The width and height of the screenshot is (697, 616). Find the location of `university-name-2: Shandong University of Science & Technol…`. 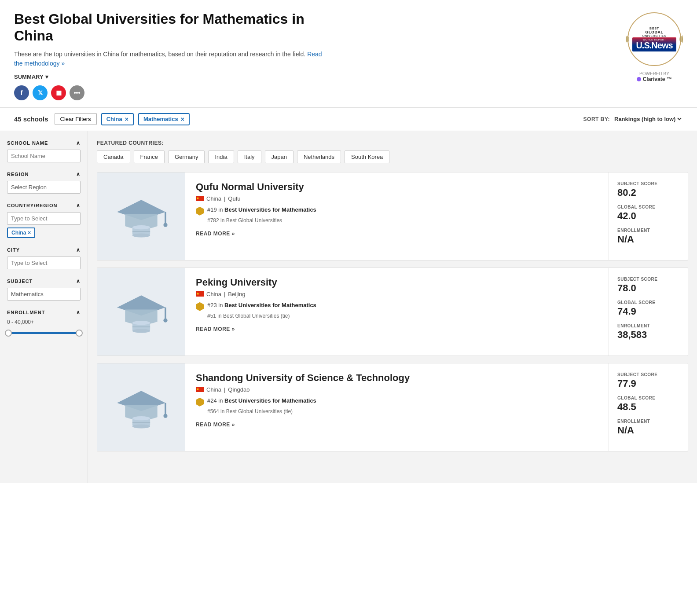

university-name-2: Shandong University of Science & Technol… is located at coordinates (397, 378).